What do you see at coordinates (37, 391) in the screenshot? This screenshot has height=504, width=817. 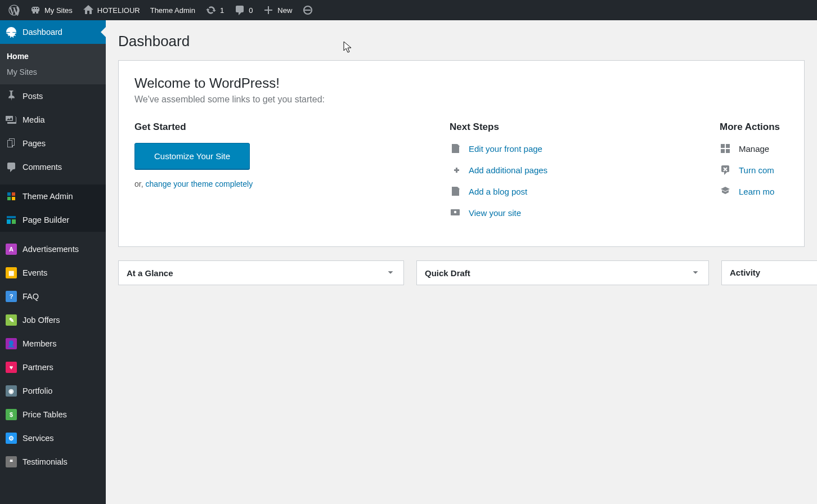 I see `menu-portfolio-label: Portfolio` at bounding box center [37, 391].